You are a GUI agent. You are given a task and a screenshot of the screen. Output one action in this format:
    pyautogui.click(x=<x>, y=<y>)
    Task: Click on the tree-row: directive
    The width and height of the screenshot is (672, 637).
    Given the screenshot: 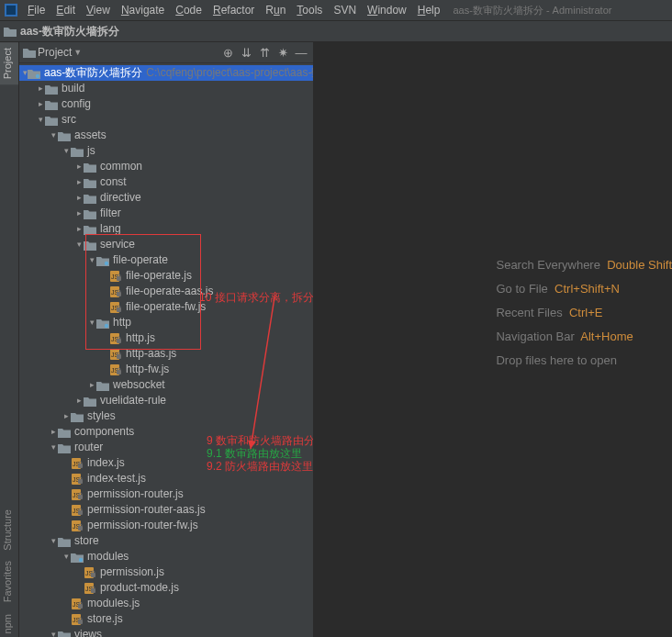 What is the action you would take?
    pyautogui.click(x=166, y=198)
    